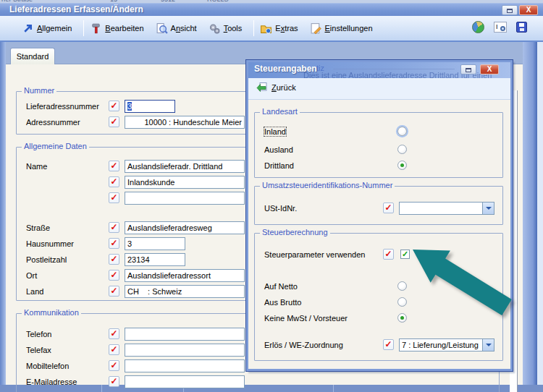 The width and height of the screenshot is (543, 392). I want to click on field-label: Straße, so click(38, 228).